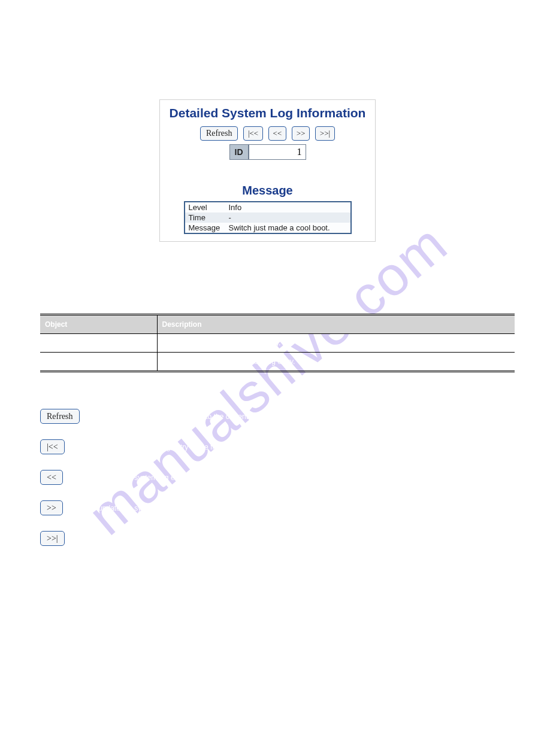 Image resolution: width=535 pixels, height=756 pixels. What do you see at coordinates (219, 133) in the screenshot?
I see `refresh-button: Refresh` at bounding box center [219, 133].